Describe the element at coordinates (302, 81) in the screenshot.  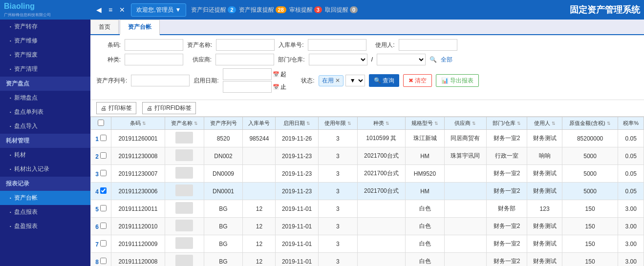
I see `status-label: 状态:` at that location.